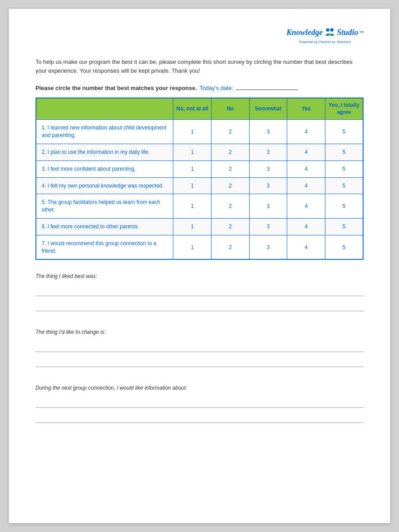  I want to click on row-5-col-3: 3, so click(268, 207).